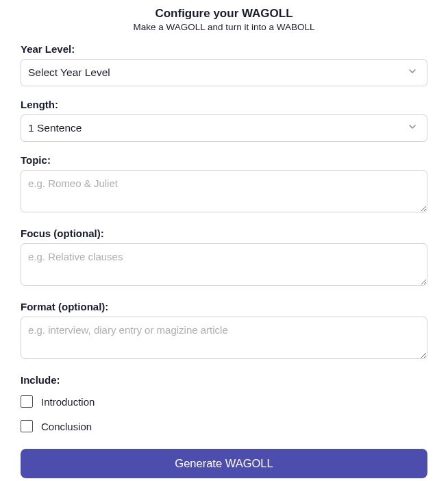 The image size is (448, 481). What do you see at coordinates (224, 463) in the screenshot?
I see `generate-button: Generate WAGOLL` at bounding box center [224, 463].